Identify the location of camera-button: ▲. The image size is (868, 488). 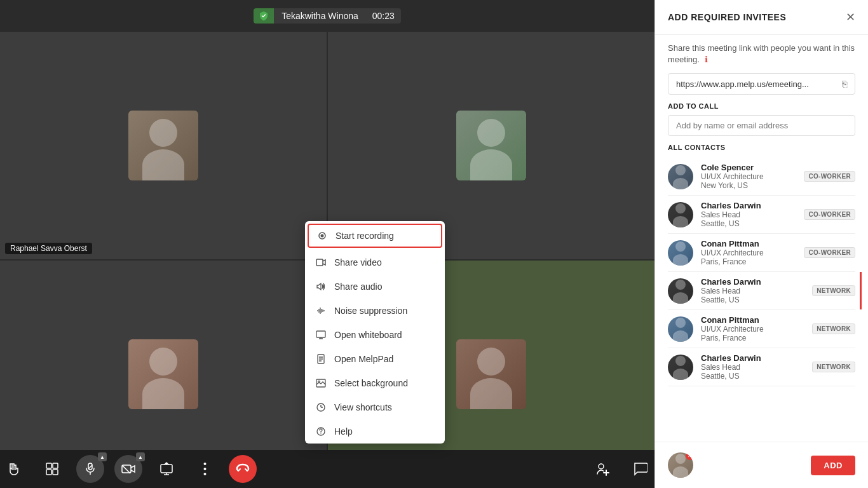
(128, 469).